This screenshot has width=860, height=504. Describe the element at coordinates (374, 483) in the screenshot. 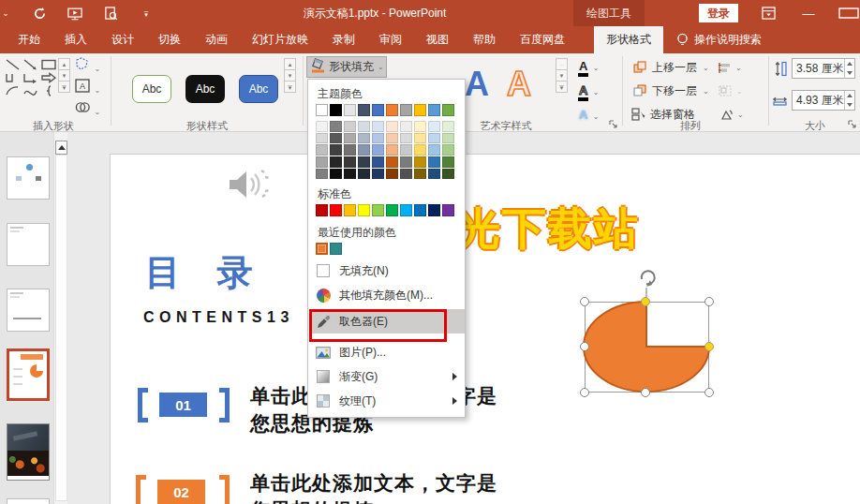

I see `toc-text-02-line1: 单击此处添加文本，文字是` at that location.